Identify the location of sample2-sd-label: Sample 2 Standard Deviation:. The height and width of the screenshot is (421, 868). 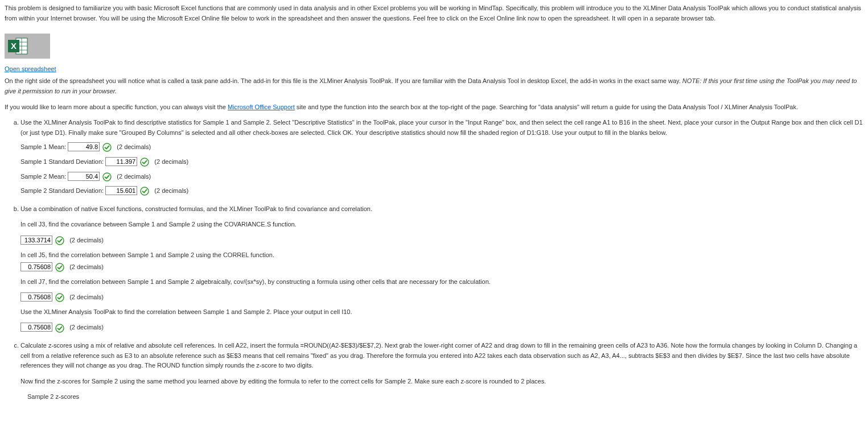
(62, 191).